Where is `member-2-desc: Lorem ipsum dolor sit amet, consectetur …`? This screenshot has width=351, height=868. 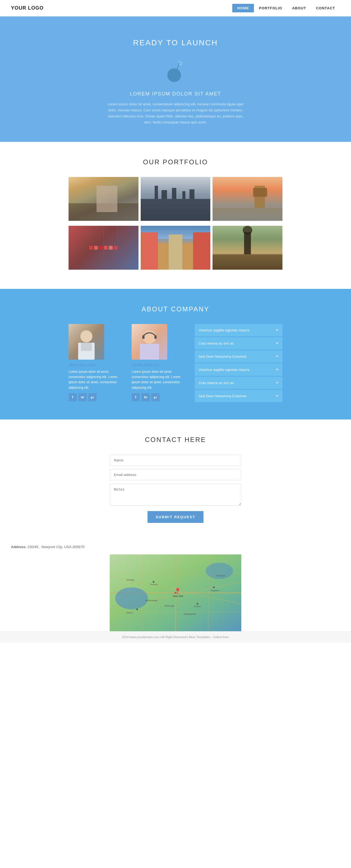 member-2-desc: Lorem ipsum dolor sit amet, consectetur … is located at coordinates (159, 380).